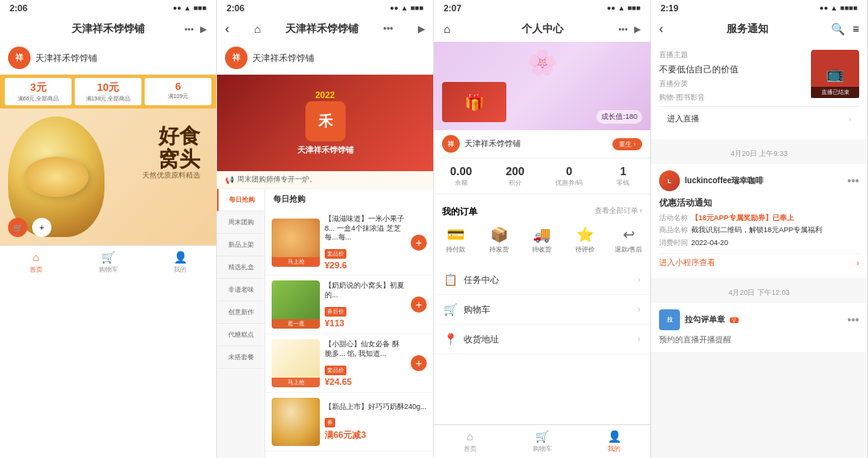 This screenshot has height=458, width=868. What do you see at coordinates (241, 200) in the screenshot?
I see `sidebar-item-daily: 每日抢购` at bounding box center [241, 200].